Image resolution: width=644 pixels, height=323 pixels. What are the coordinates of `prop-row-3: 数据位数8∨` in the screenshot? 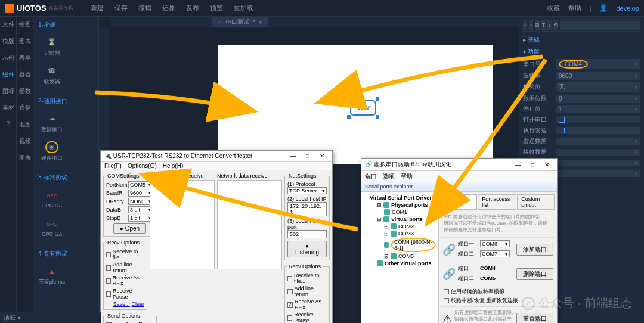 It's located at (582, 98).